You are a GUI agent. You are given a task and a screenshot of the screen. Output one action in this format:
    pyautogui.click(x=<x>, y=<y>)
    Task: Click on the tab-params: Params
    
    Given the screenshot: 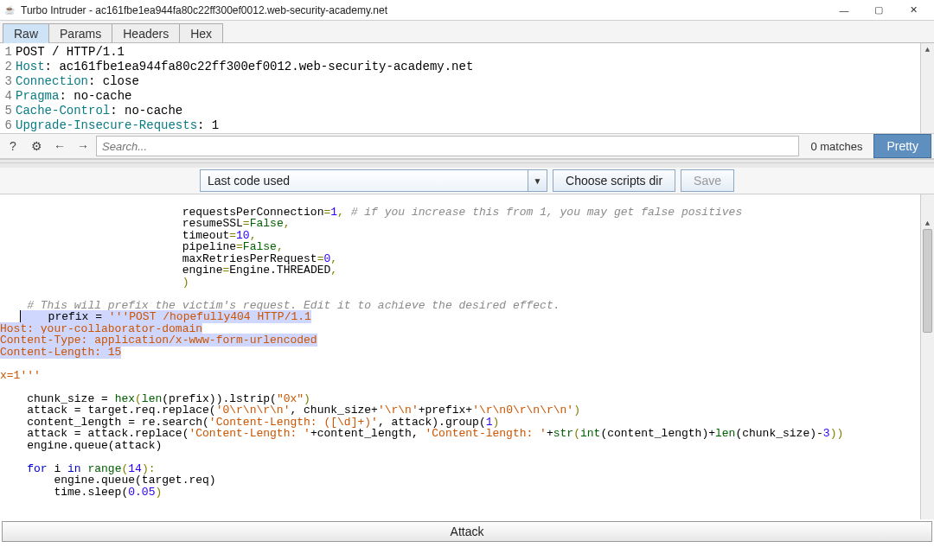 What is the action you would take?
    pyautogui.click(x=80, y=33)
    